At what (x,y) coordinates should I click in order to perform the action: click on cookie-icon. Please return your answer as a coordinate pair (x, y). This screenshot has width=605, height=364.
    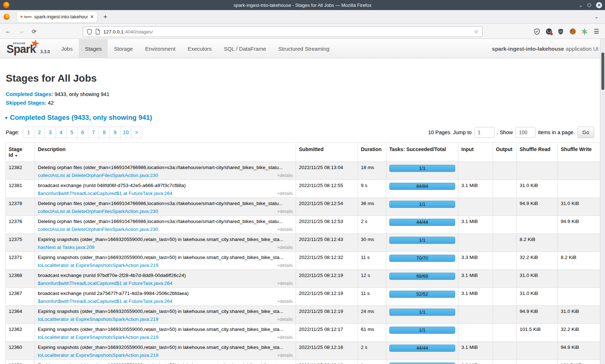
    Looking at the image, I should click on (573, 32).